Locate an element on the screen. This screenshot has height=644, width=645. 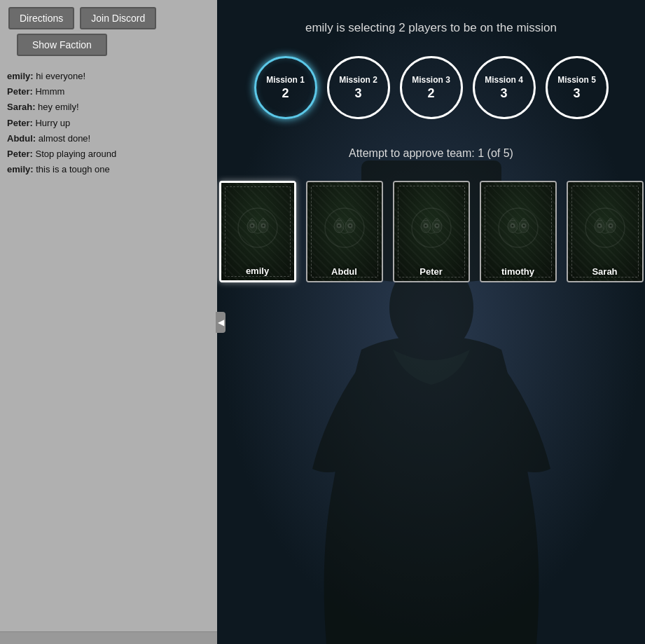
chat-line: Peter: Stop playing around is located at coordinates (109, 154).